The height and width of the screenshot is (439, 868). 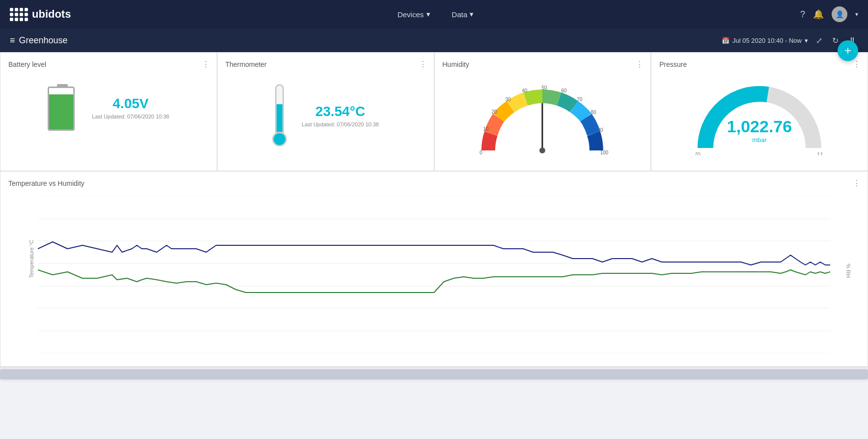 I want to click on chart-menu-icon: ⋮, so click(x=857, y=183).